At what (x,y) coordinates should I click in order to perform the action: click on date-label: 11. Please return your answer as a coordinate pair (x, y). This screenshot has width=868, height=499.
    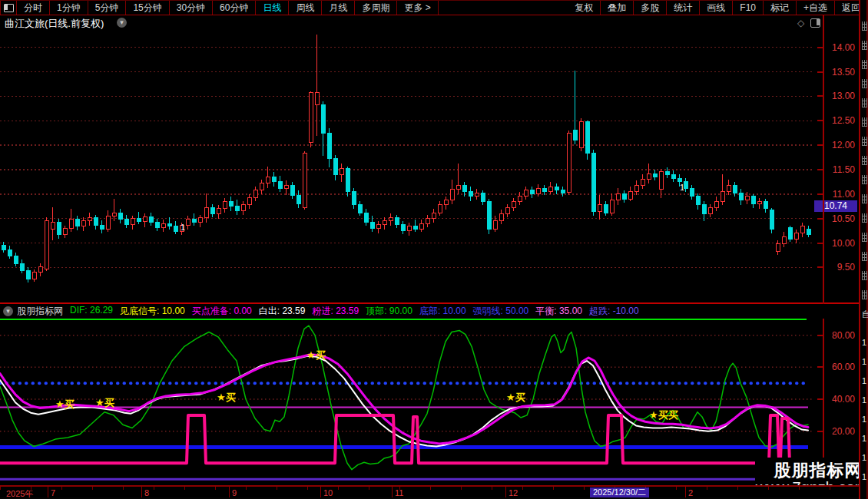
    Looking at the image, I should click on (399, 493).